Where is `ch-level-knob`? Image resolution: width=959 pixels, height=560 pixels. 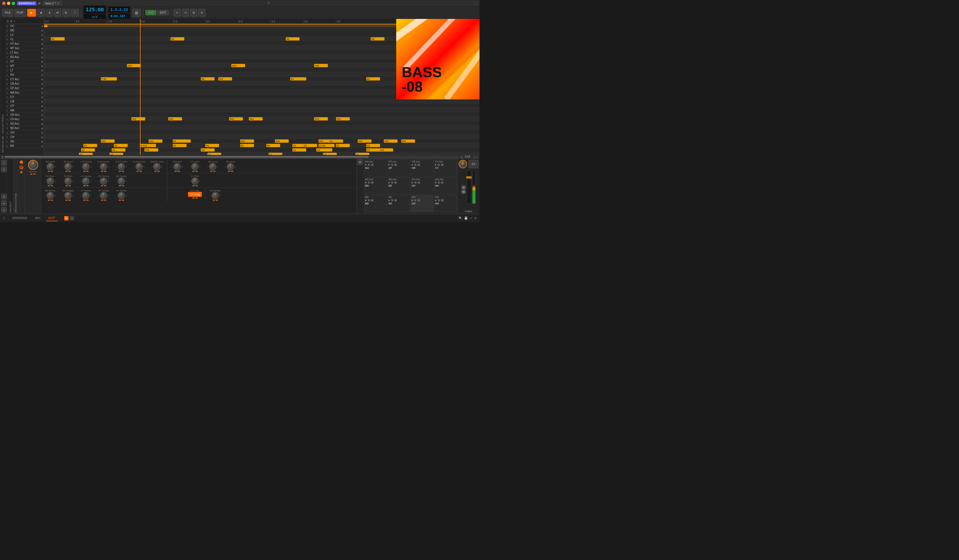 ch-level-knob is located at coordinates (231, 167).